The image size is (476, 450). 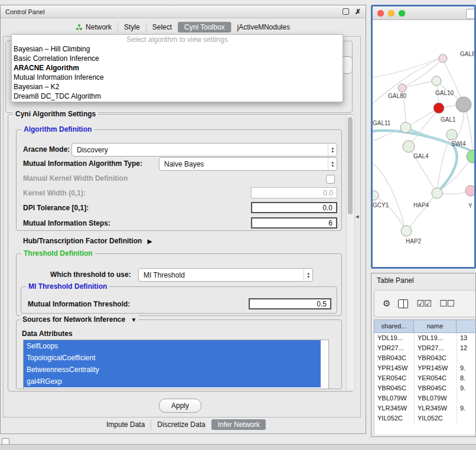 I want to click on which-threshold-label: Which threshold to use:, so click(x=91, y=275).